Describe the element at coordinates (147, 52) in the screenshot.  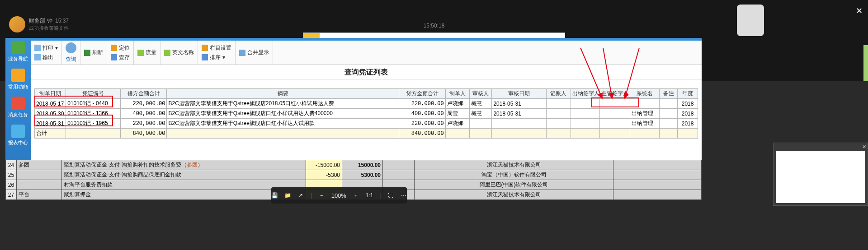
I see `flow-button: 流量` at that location.